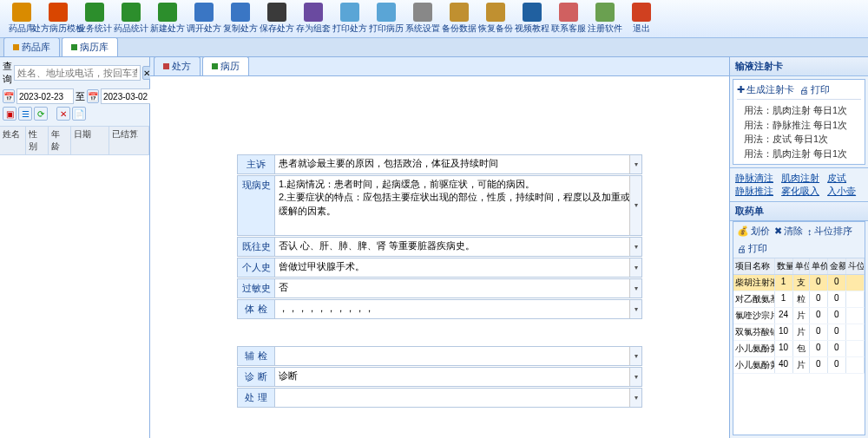  Describe the element at coordinates (458, 376) in the screenshot. I see `form-value-diag: ▾` at that location.